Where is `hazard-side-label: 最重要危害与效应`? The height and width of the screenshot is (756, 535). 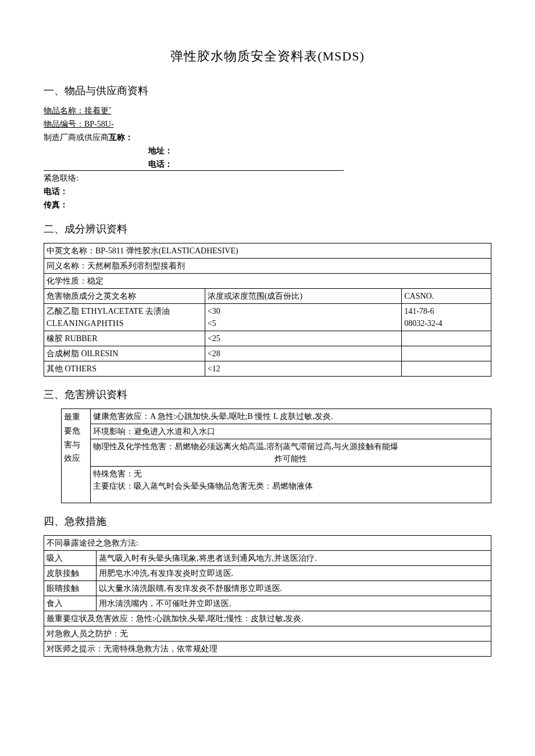
hazard-side-label: 最重要危害与效应 is located at coordinates (76, 456).